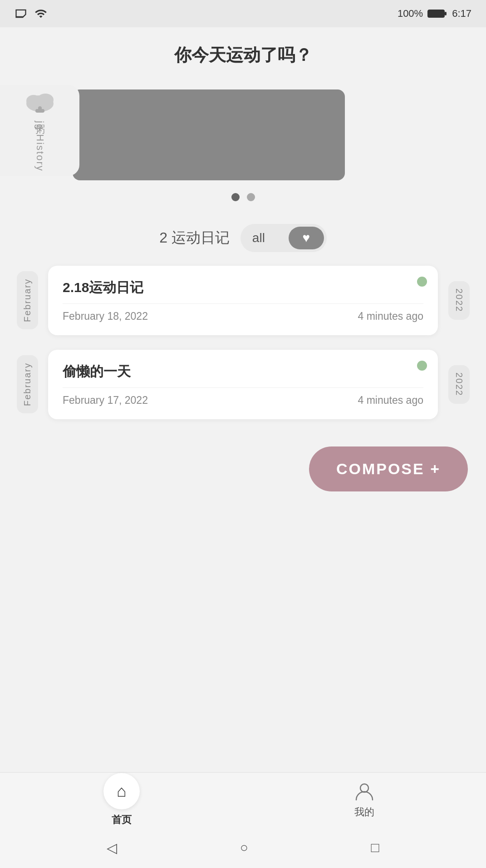  Describe the element at coordinates (243, 316) in the screenshot. I see `entry-meta-1: February 18, 2022 4 minutes ago` at that location.